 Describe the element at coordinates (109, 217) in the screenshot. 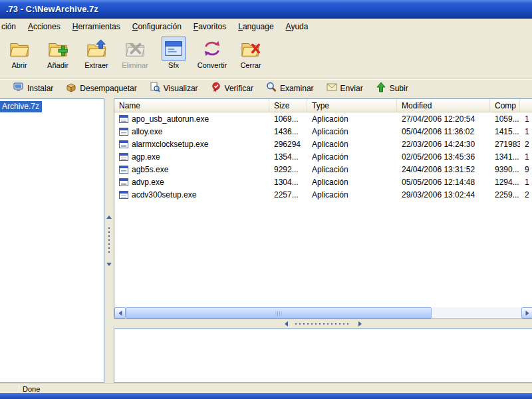

I see `collapse-left-icon` at that location.